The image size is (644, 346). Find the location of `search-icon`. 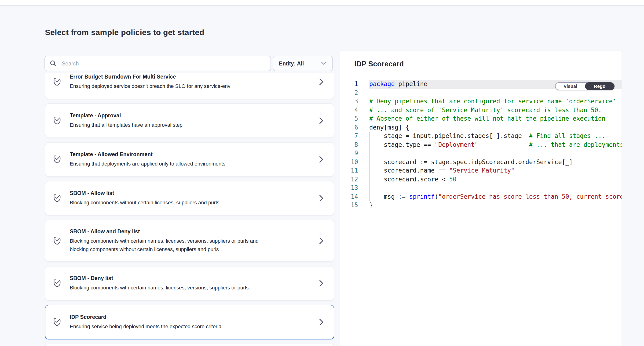

search-icon is located at coordinates (53, 63).